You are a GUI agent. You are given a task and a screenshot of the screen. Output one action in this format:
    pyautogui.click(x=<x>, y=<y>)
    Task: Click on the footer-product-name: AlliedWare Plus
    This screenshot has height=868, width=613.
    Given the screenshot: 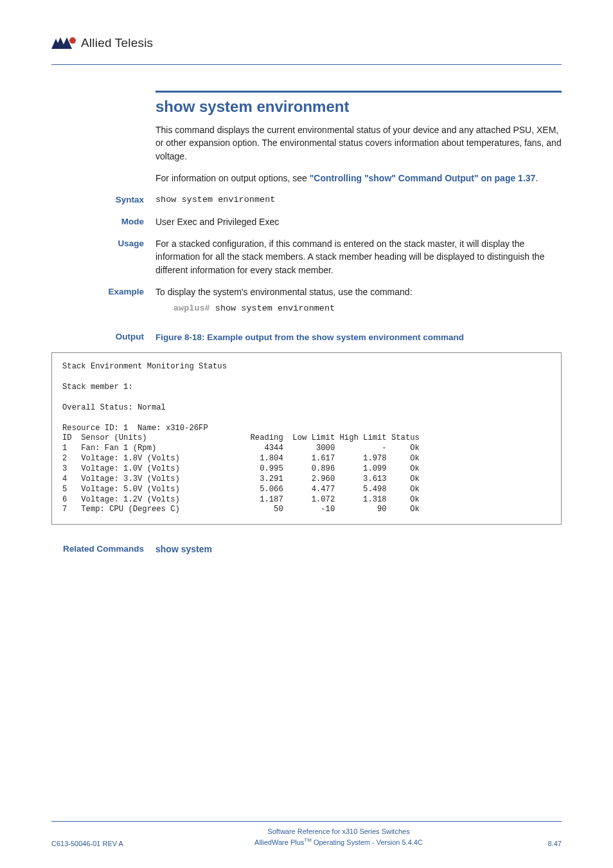 What is the action you would take?
    pyautogui.click(x=279, y=842)
    